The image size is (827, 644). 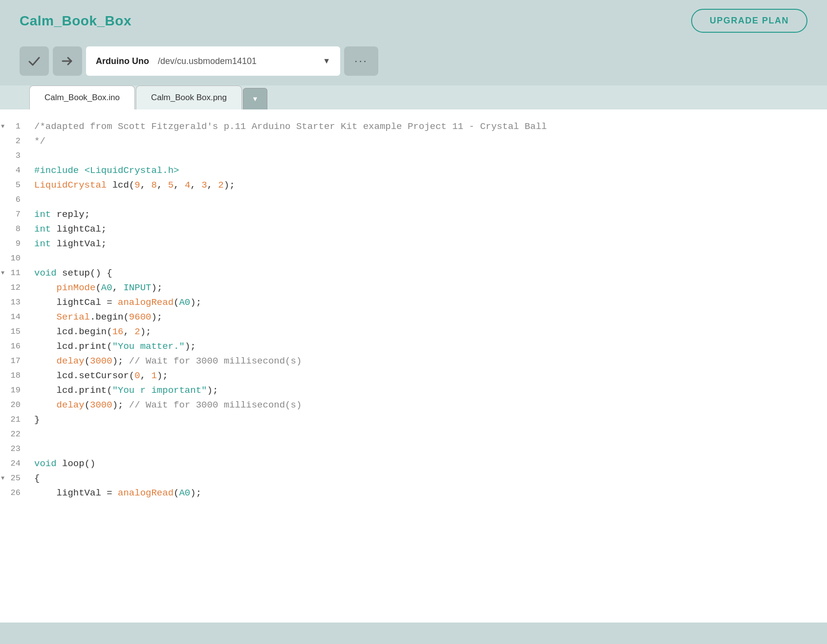 I want to click on table-row: 10, so click(x=414, y=258).